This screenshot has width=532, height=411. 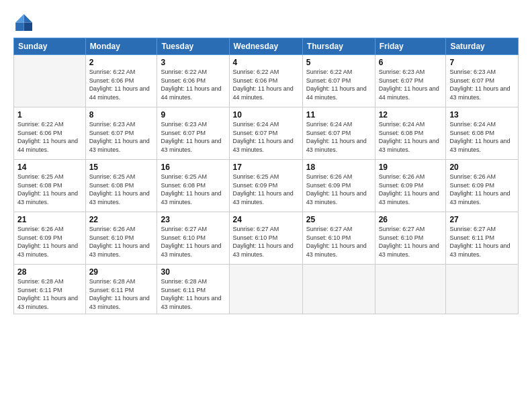 I want to click on calendar-week-row: 21Sunrise: 6:26 AMSunset: 6:09 PMDayligh…, so click(x=266, y=238).